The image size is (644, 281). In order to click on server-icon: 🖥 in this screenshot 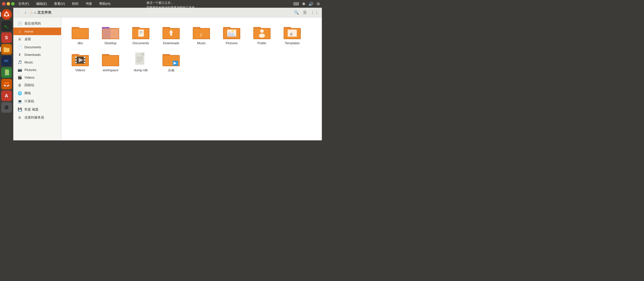, I will do `click(20, 118)`.